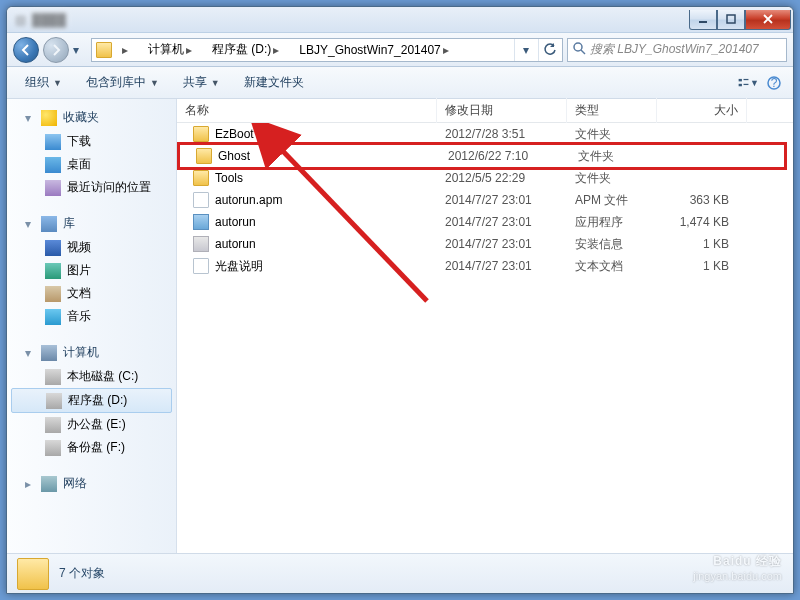 The height and width of the screenshot is (600, 800). I want to click on file-row: Tools2012/5/5 22:29文件夹, so click(485, 178).